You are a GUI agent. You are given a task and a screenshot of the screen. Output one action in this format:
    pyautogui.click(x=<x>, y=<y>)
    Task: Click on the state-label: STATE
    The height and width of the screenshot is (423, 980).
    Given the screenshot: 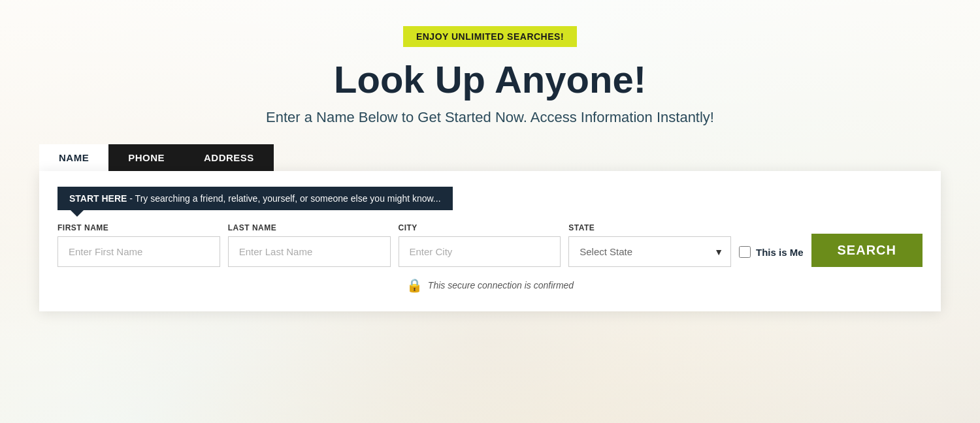 What is the action you would take?
    pyautogui.click(x=649, y=228)
    